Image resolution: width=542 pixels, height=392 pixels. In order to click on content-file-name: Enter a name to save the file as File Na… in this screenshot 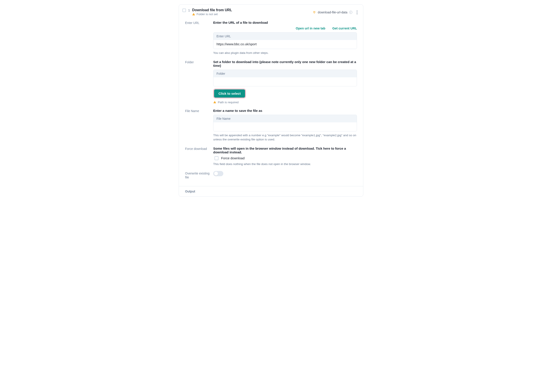, I will do `click(285, 125)`.